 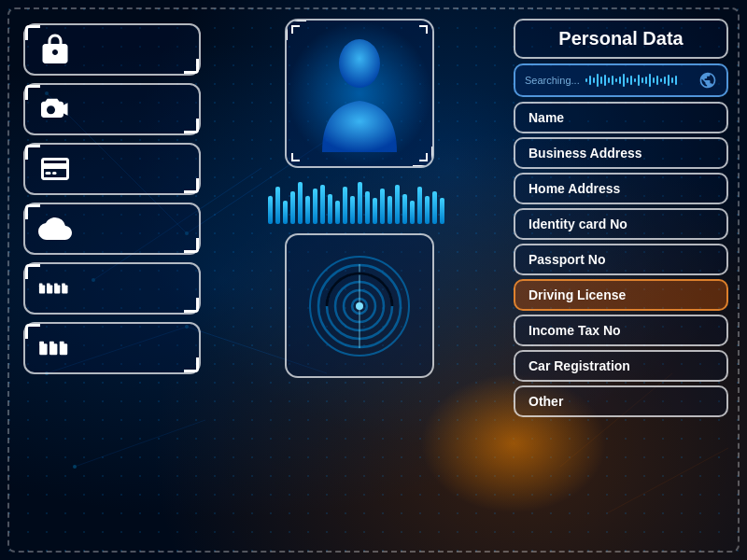 What do you see at coordinates (359, 306) in the screenshot?
I see `fingerprint-box` at bounding box center [359, 306].